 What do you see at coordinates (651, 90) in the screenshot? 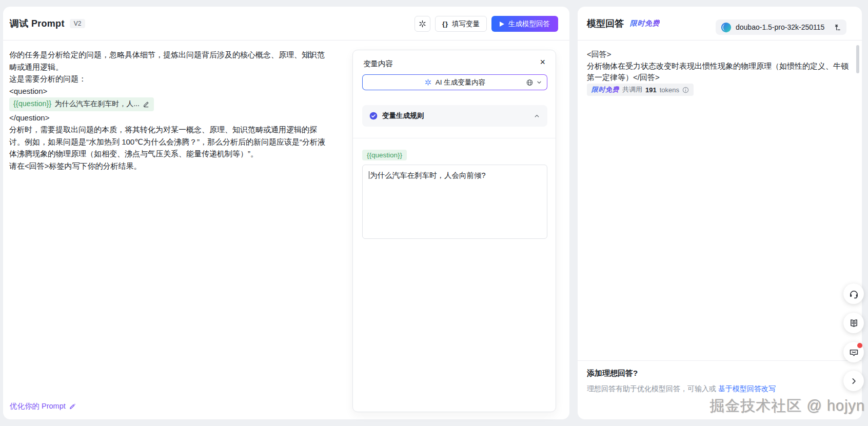
I see `token-count: 191` at bounding box center [651, 90].